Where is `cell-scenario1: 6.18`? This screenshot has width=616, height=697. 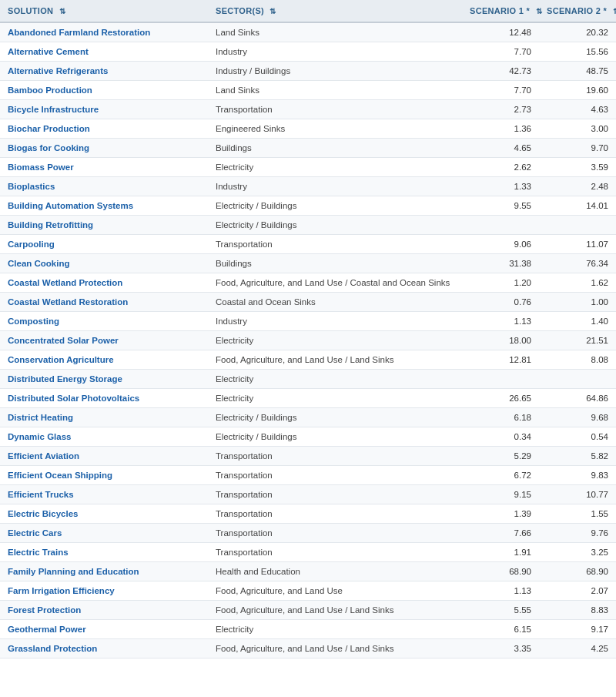
cell-scenario1: 6.18 is located at coordinates (500, 417).